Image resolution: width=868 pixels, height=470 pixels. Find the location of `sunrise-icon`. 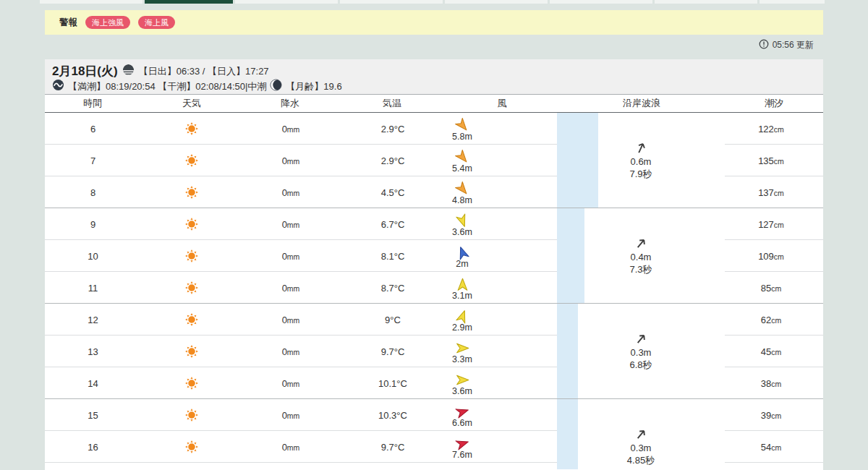

sunrise-icon is located at coordinates (129, 71).